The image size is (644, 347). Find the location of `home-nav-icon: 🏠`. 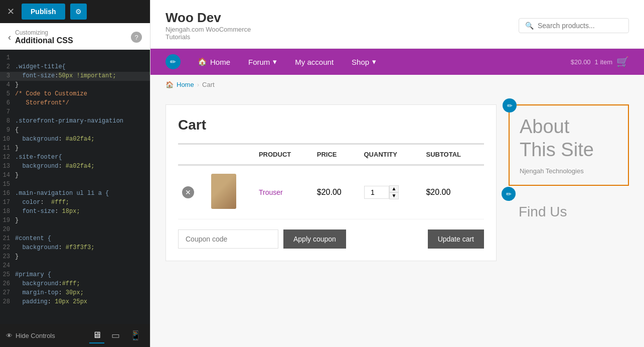

home-nav-icon: 🏠 is located at coordinates (203, 62).